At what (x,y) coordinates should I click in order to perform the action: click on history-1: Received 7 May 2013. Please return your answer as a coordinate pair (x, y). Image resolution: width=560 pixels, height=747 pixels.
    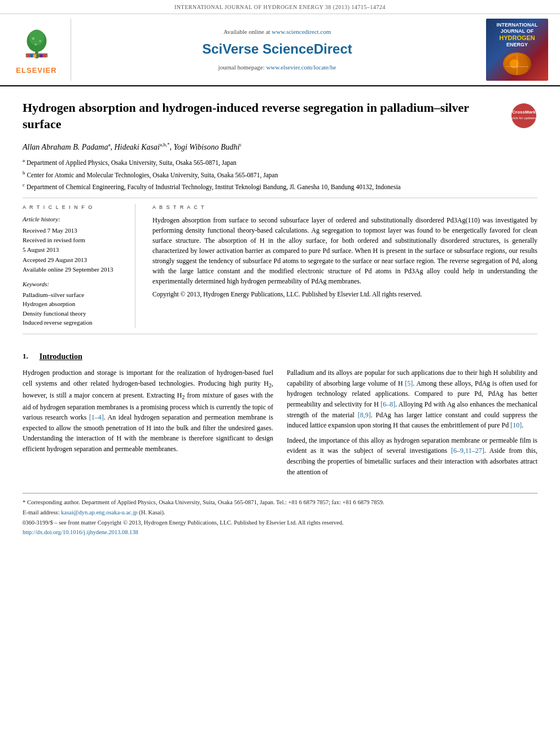
    Looking at the image, I should click on (75, 230).